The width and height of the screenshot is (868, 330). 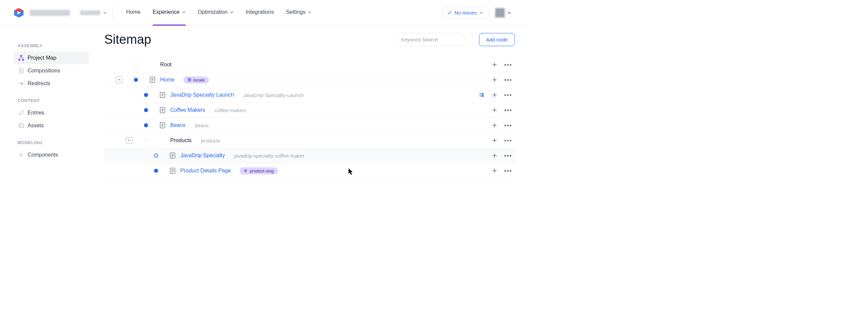 I want to click on node-label: Root, so click(x=166, y=65).